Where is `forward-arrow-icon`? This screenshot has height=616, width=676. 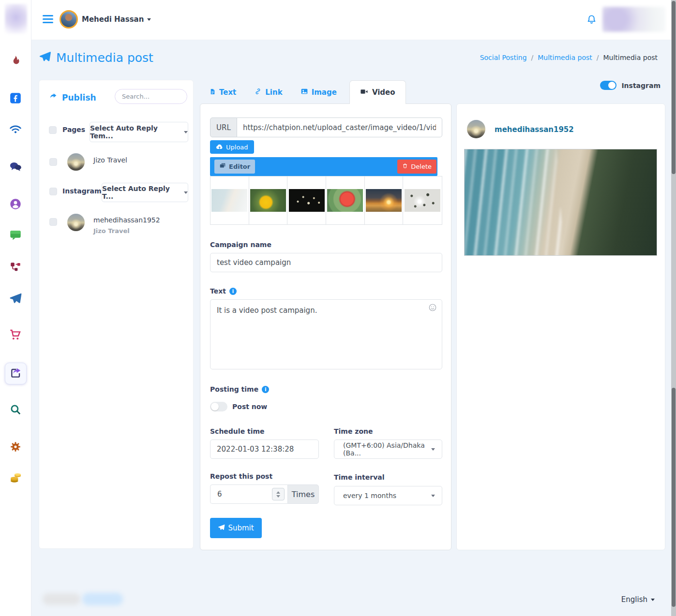 forward-arrow-icon is located at coordinates (53, 98).